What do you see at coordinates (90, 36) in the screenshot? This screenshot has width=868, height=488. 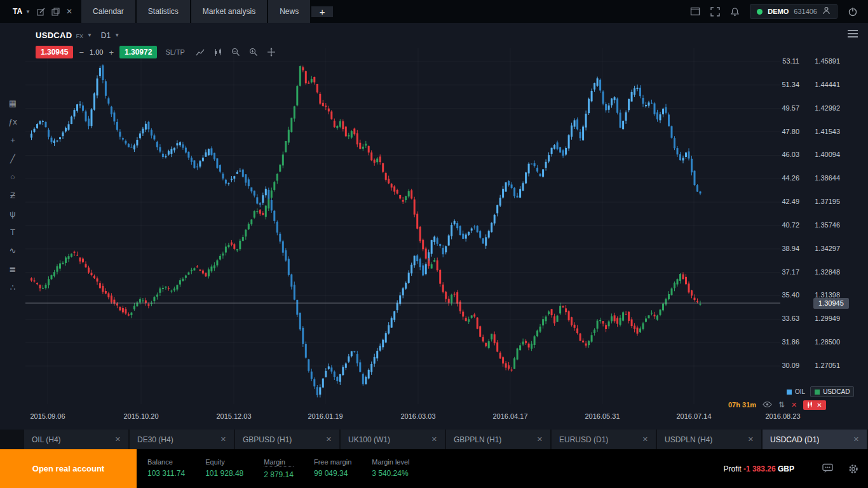 I see `symbol-chevron-icon: ▼` at bounding box center [90, 36].